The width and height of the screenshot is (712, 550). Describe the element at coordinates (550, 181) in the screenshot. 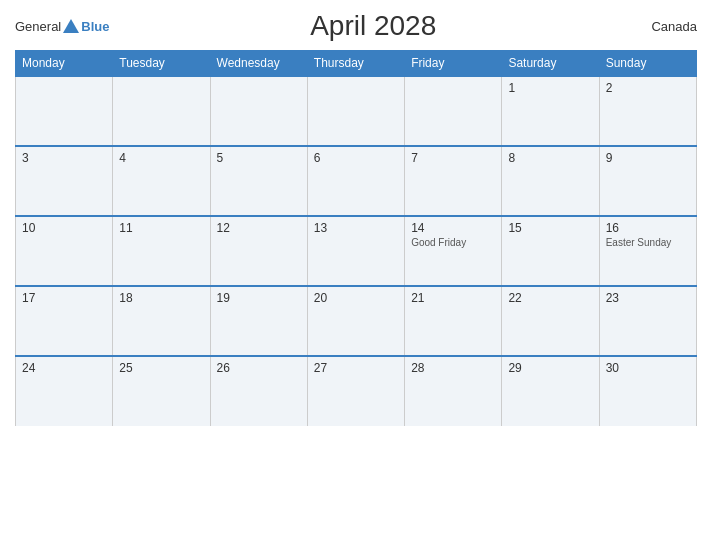

I see `calendar-cell: 8` at that location.